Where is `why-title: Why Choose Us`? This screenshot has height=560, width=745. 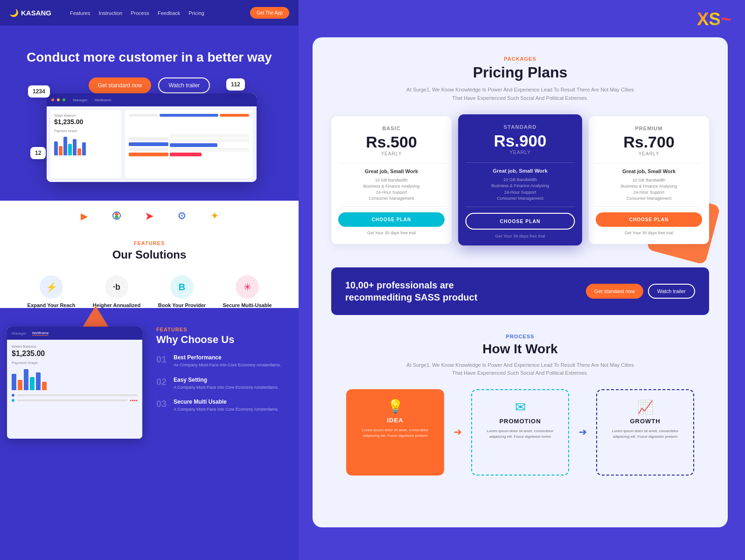 why-title: Why Choose Us is located at coordinates (222, 340).